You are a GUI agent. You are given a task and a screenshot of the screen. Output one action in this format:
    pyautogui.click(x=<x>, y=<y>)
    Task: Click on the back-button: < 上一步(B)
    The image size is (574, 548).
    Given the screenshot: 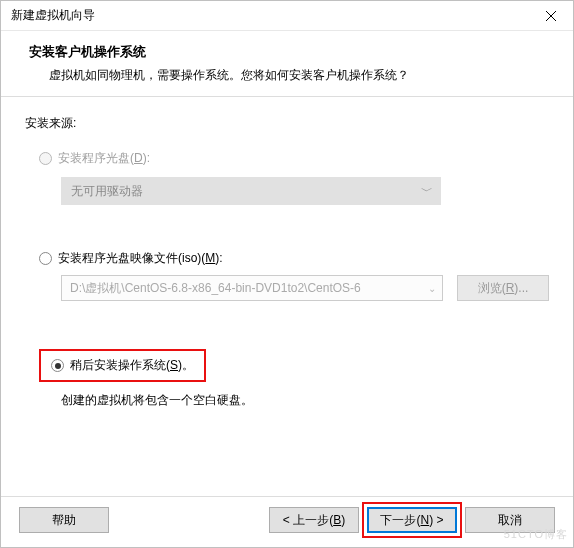 What is the action you would take?
    pyautogui.click(x=314, y=520)
    